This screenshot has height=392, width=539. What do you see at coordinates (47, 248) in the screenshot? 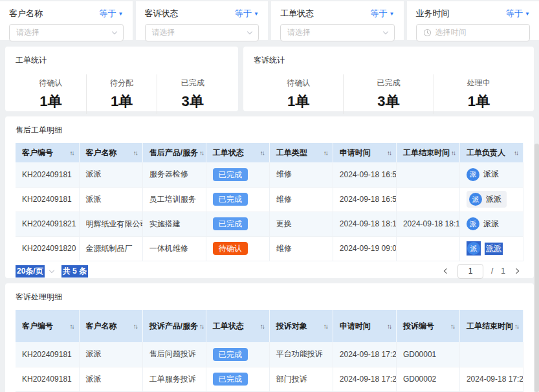
I see `cell: KH2024091820` at bounding box center [47, 248].